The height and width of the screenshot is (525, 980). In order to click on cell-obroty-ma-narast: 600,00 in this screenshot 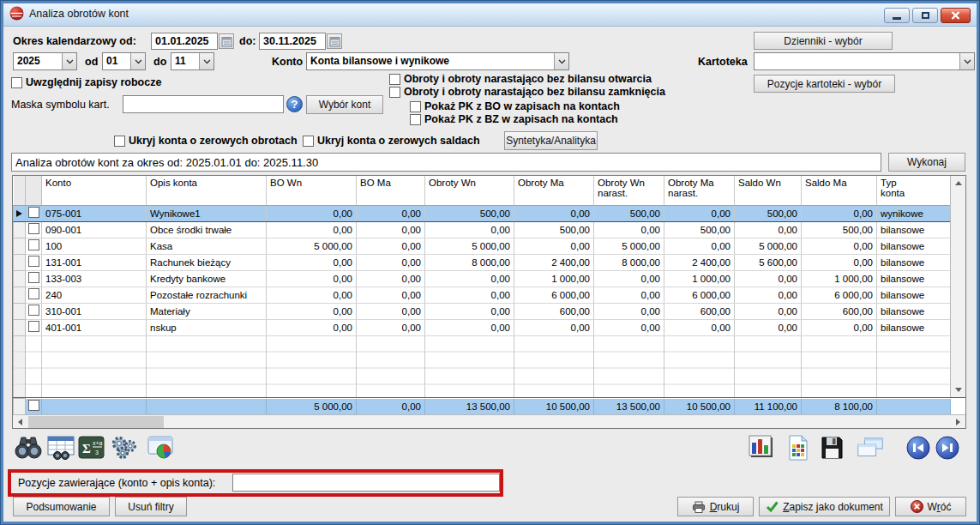, I will do `click(700, 311)`.